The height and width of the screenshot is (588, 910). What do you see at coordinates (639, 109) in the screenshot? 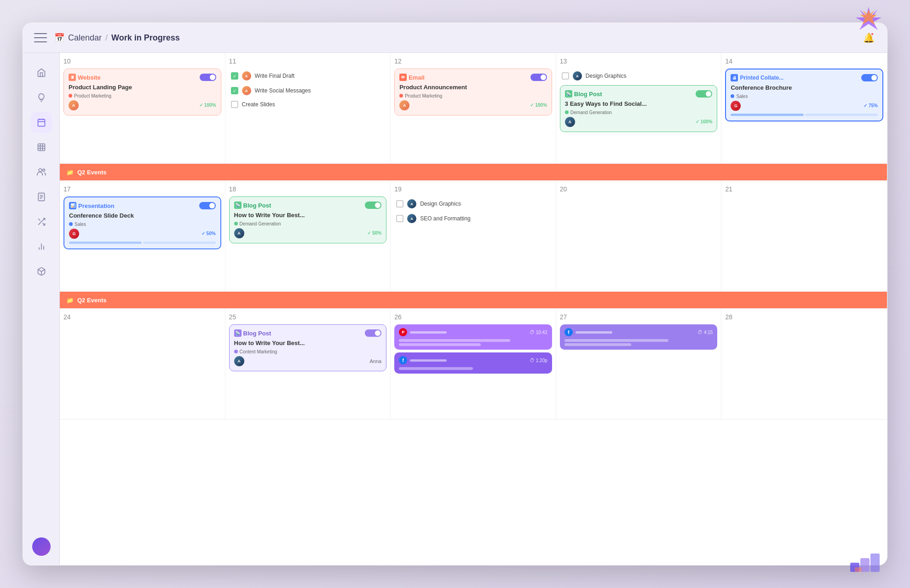
I see `event-card-blog-green: 📡 Blog Post 3 Easy Ways to Find Social..…` at bounding box center [639, 109].